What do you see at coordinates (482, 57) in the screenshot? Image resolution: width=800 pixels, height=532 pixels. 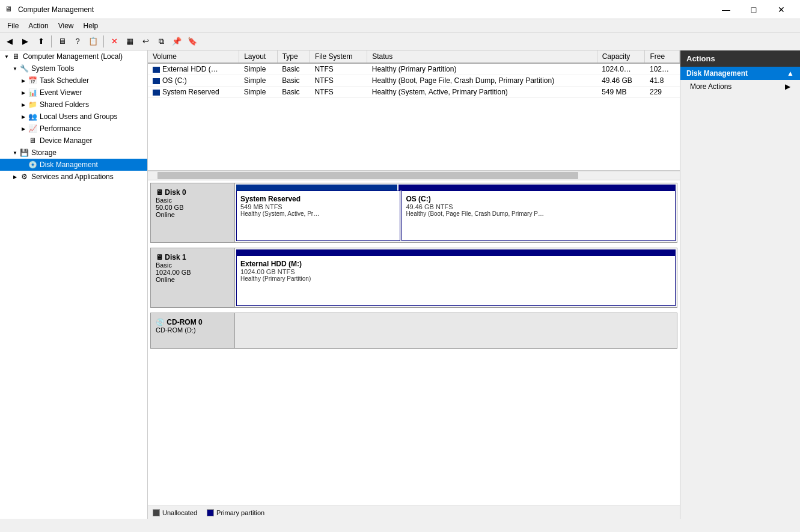 I see `col-status: Status` at bounding box center [482, 57].